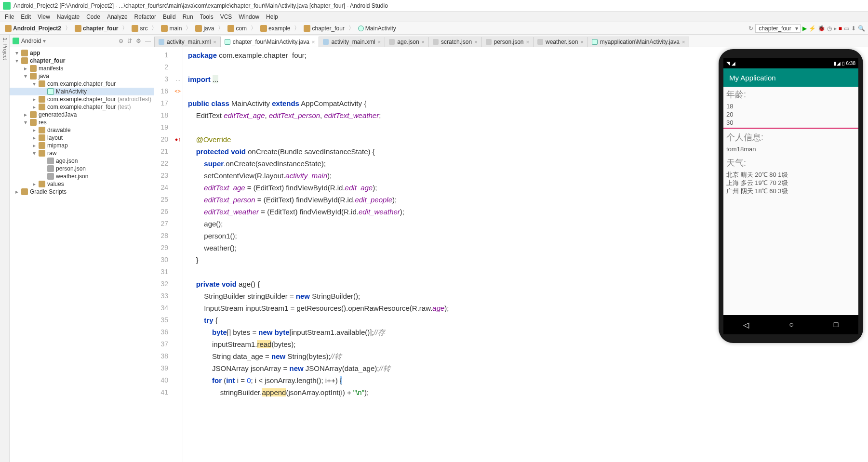  Describe the element at coordinates (7, 6) in the screenshot. I see `android-studio-icon` at that location.